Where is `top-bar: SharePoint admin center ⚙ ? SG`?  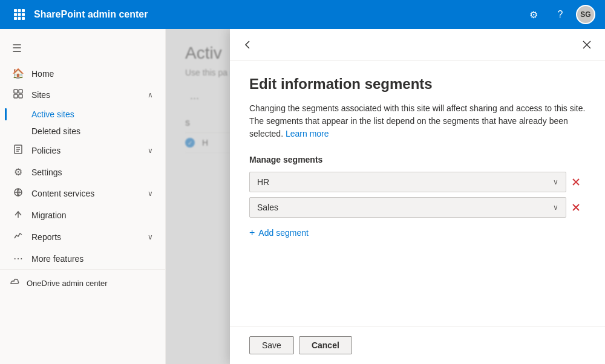
top-bar: SharePoint admin center ⚙ ? SG is located at coordinates (302, 15).